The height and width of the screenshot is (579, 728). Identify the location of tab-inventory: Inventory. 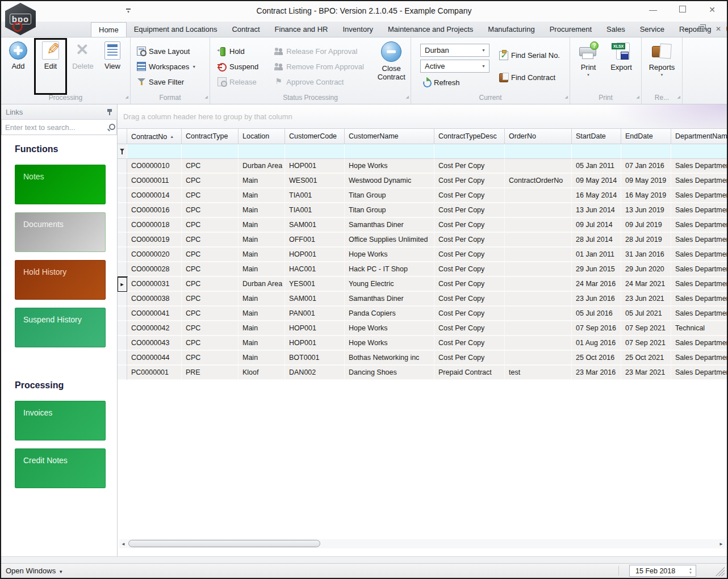
(358, 30).